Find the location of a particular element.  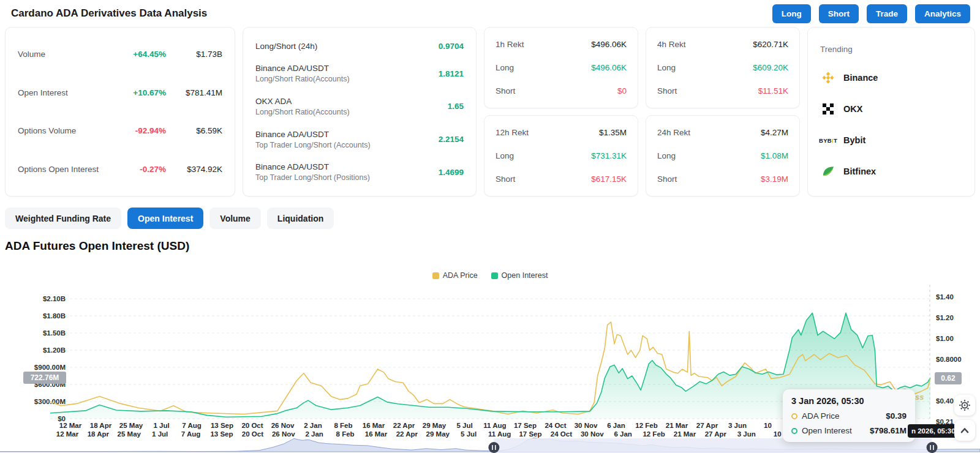

okx-icon is located at coordinates (828, 109).